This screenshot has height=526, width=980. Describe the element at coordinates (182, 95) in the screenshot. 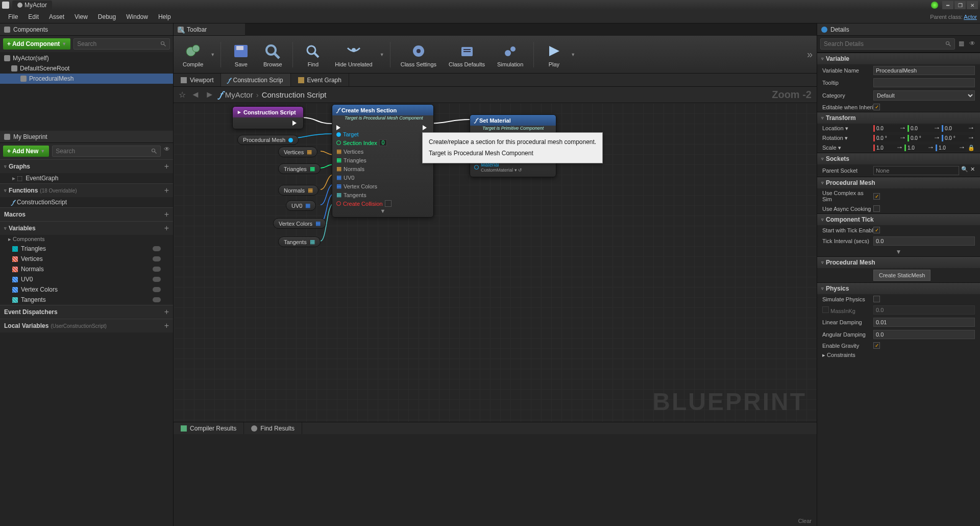

I see `favorite-icon: ☆` at that location.